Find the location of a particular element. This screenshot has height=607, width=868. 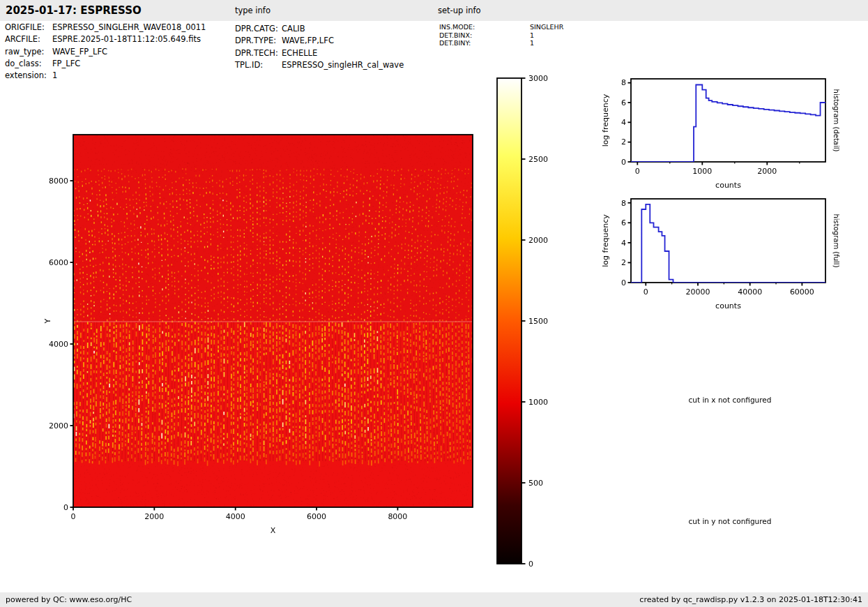

page-title: 2025-01-17: ESPRESSO is located at coordinates (74, 10).